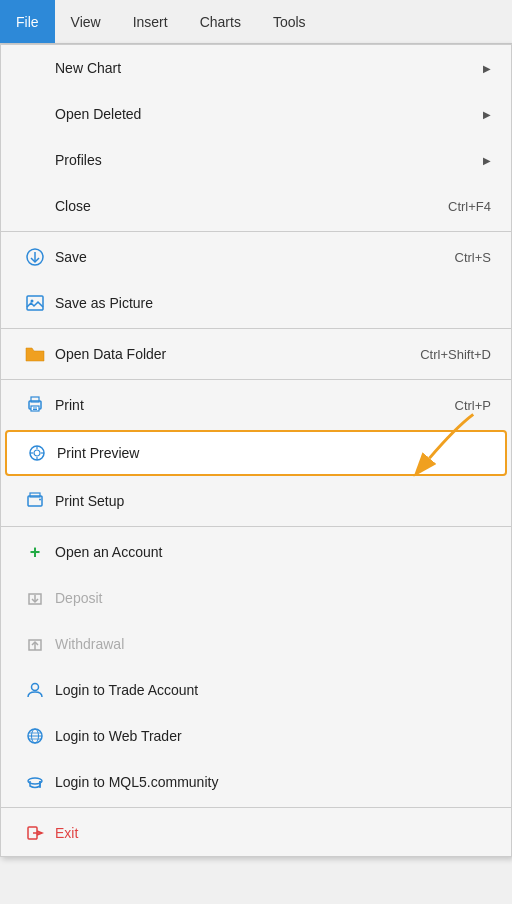  Describe the element at coordinates (256, 303) in the screenshot. I see `menu-item-save-as-picture: Save as Picture` at that location.